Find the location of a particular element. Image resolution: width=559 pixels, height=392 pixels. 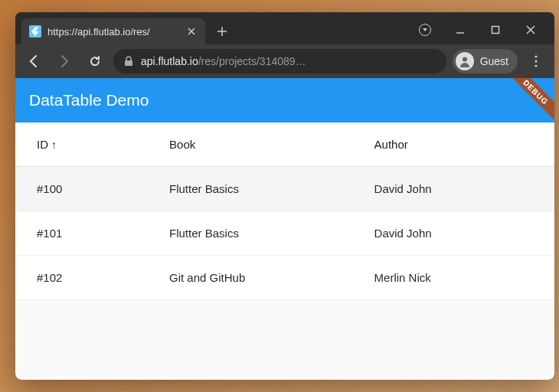

column-header-book: Book is located at coordinates (258, 145).